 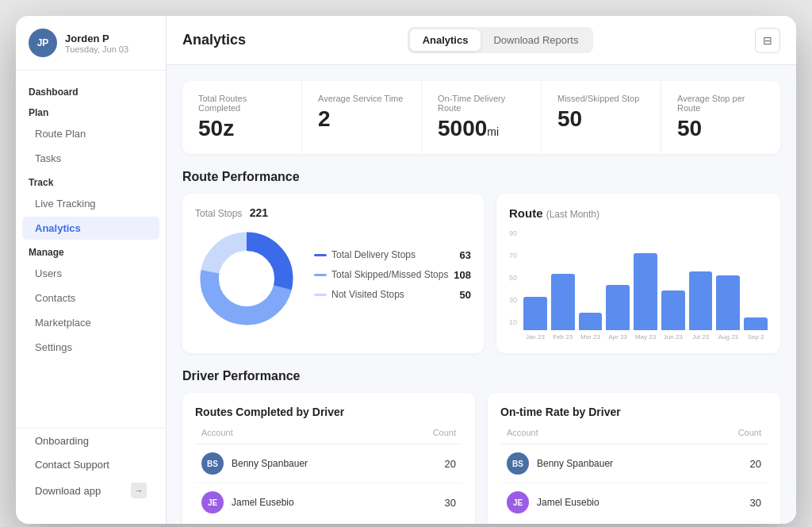 What do you see at coordinates (243, 117) in the screenshot?
I see `stat-total-routes: Total Routes Completed 50z` at bounding box center [243, 117].